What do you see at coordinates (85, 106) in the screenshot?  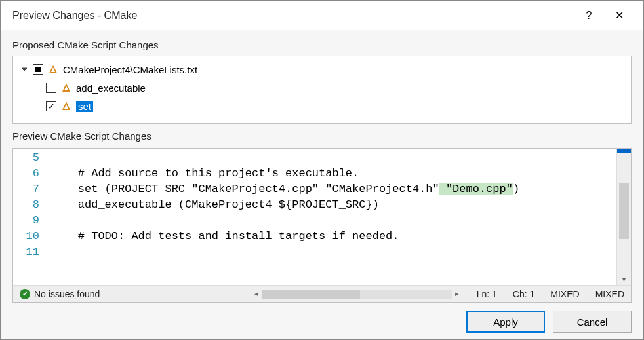 I see `tree-item-label-selected: set` at bounding box center [85, 106].